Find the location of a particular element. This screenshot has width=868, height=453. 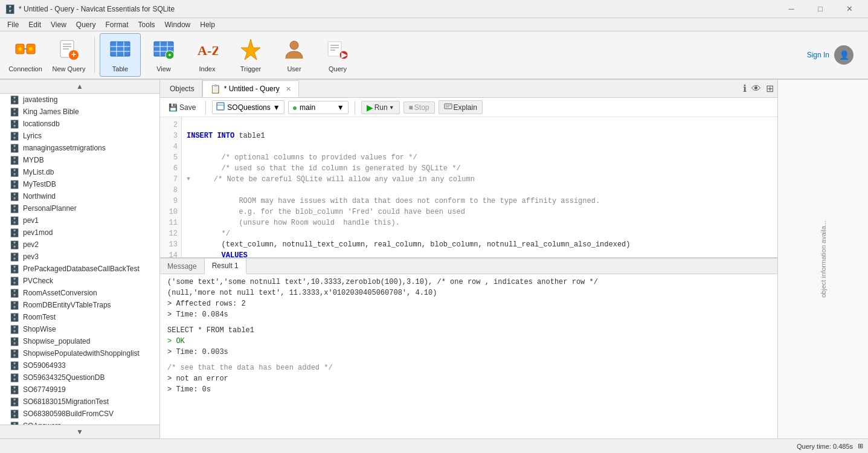

sidebar-item-label: PersonalPlanner is located at coordinates (50, 208).